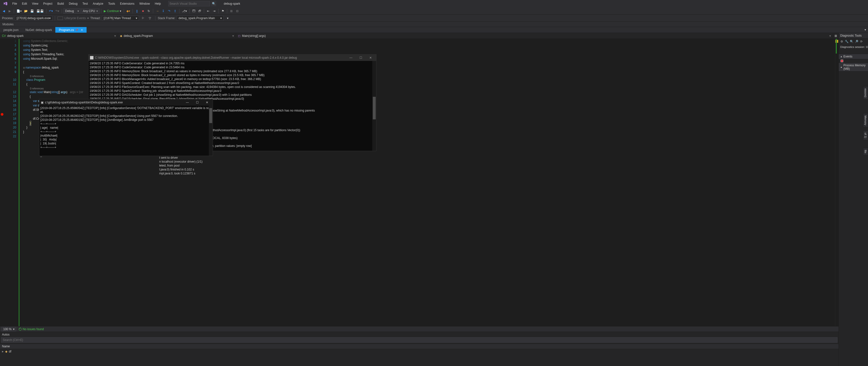  What do you see at coordinates (77, 30) in the screenshot?
I see `pin-icon: 📌` at bounding box center [77, 30].